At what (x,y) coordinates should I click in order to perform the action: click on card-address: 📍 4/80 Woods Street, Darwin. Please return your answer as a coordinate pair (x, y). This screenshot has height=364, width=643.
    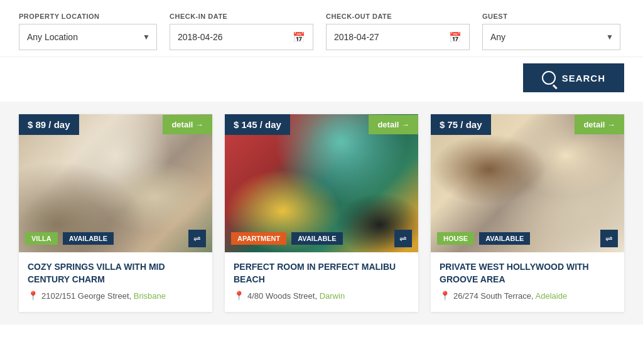
    Looking at the image, I should click on (322, 296).